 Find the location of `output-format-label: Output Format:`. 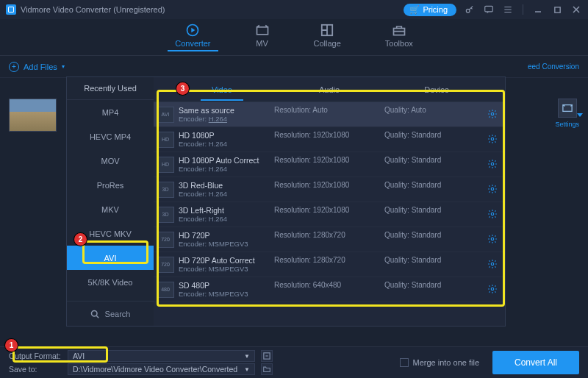

output-format-label: Output Format: is located at coordinates (35, 356).